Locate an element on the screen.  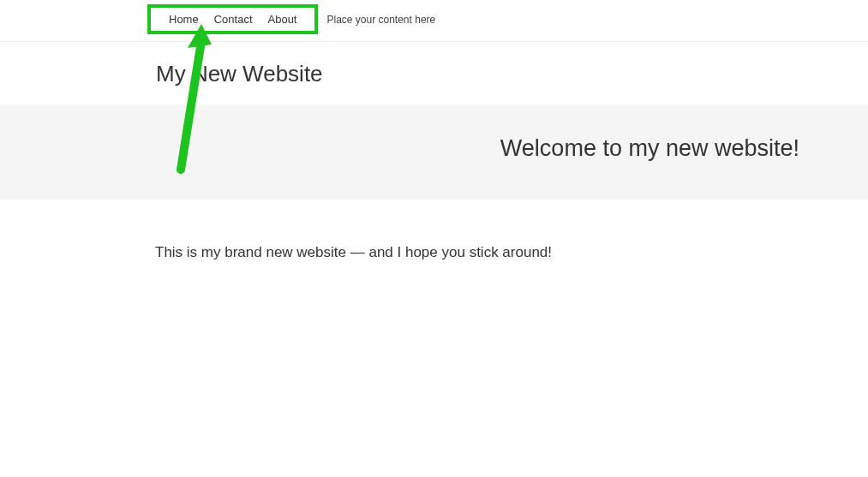
body-intro-text: This is my brand new website — and I hop… is located at coordinates (434, 230).